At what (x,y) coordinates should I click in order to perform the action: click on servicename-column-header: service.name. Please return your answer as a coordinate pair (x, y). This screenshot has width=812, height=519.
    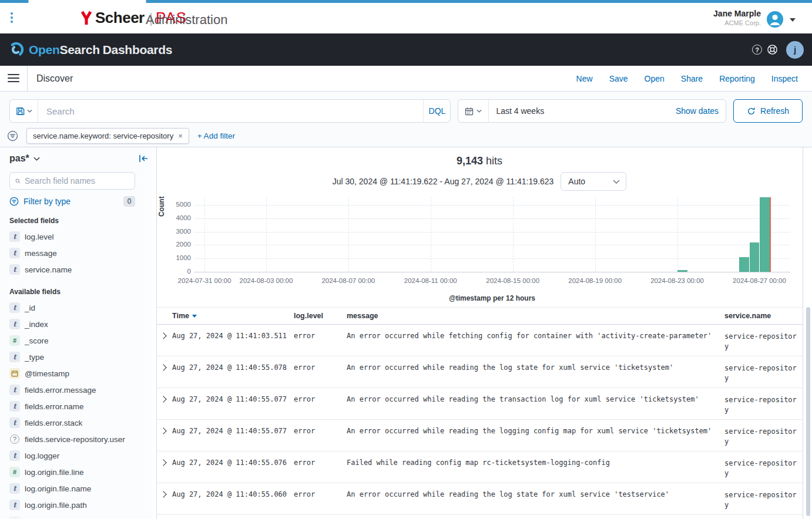
    Looking at the image, I should click on (762, 316).